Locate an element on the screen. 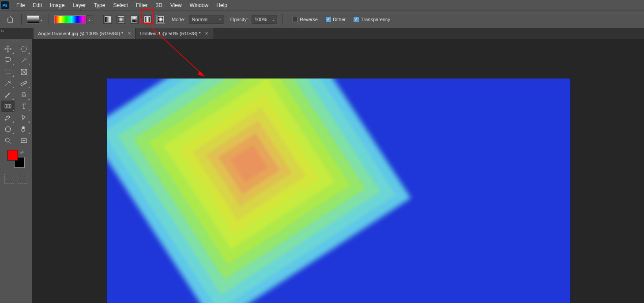 This screenshot has width=644, height=303. magnifier-icon is located at coordinates (8, 141).